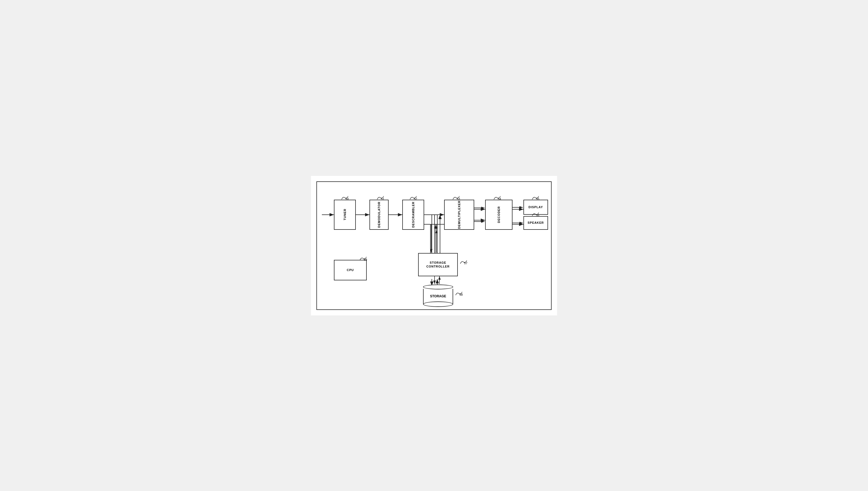  Describe the element at coordinates (415, 199) in the screenshot. I see `svg-text: 52` at that location.